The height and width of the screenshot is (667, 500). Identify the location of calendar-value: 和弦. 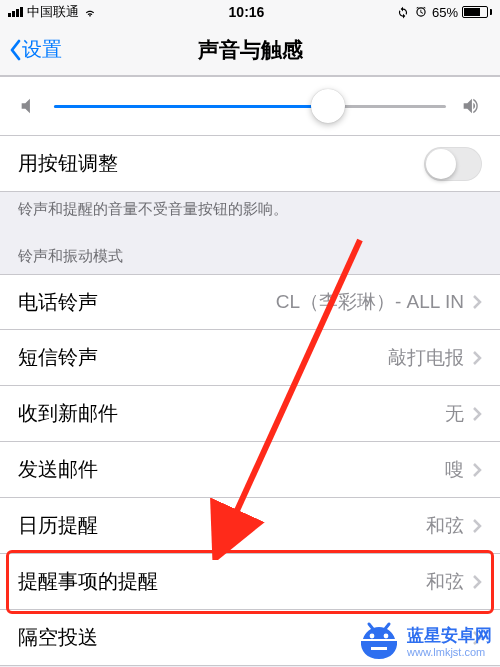
(445, 526).